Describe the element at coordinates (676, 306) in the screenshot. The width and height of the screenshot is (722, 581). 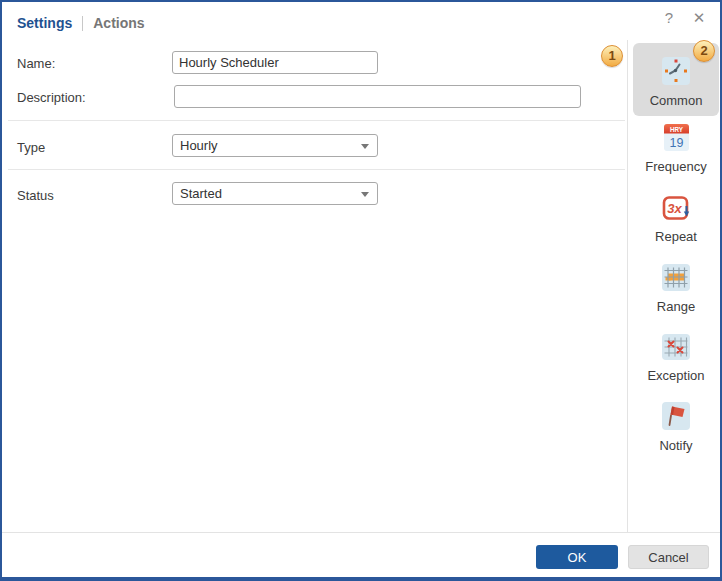
I see `sidebar-item-label: Range` at that location.